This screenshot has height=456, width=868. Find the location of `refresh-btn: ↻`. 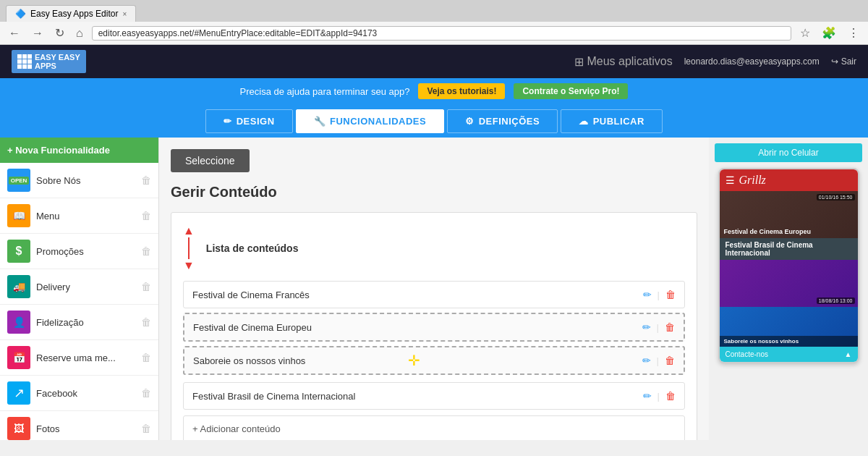

refresh-btn: ↻ is located at coordinates (59, 33).